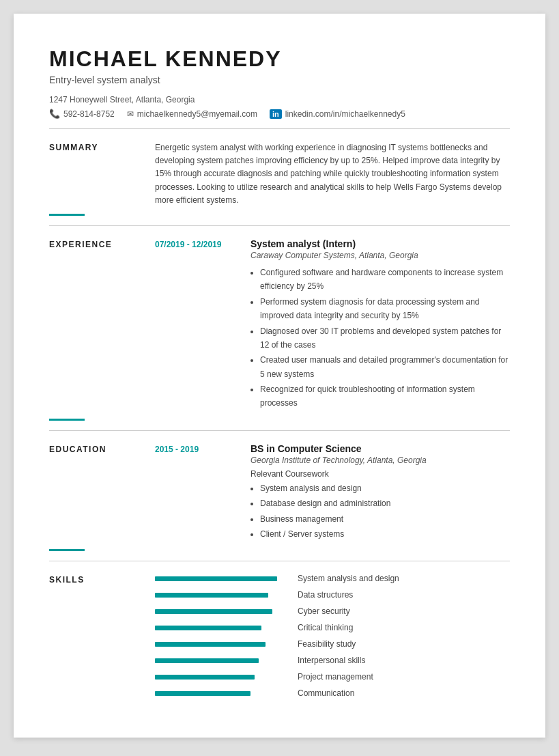  Describe the element at coordinates (102, 493) in the screenshot. I see `education-label-col: EDUCATION` at that location.